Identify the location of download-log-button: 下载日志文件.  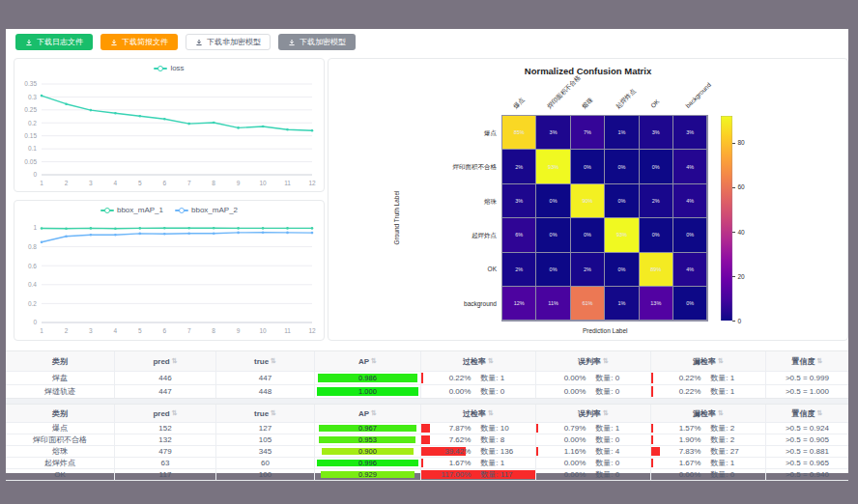
(54, 42).